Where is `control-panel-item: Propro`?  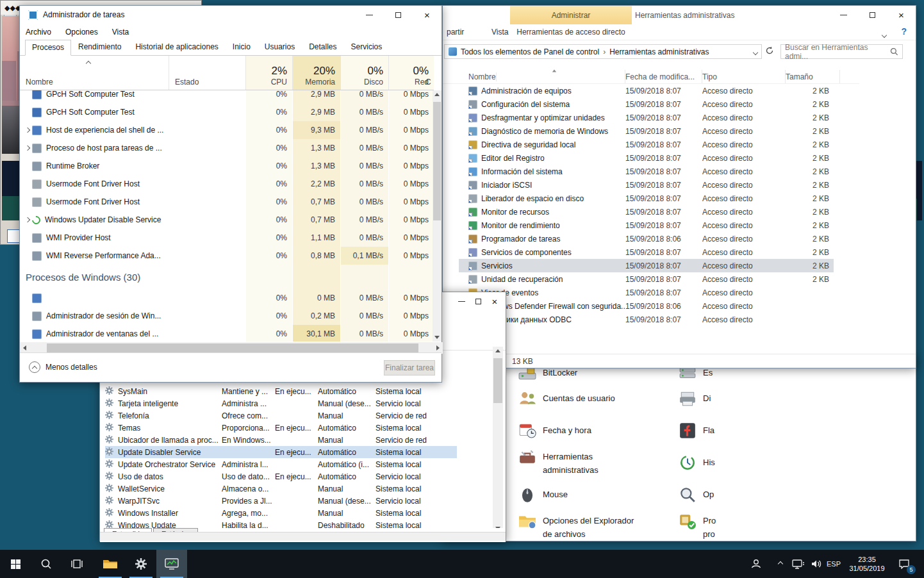
control-panel-item: Propro is located at coordinates (697, 527).